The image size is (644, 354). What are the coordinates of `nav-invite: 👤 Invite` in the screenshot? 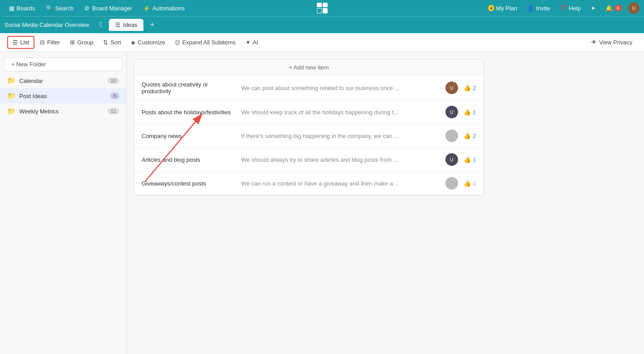 It's located at (539, 8).